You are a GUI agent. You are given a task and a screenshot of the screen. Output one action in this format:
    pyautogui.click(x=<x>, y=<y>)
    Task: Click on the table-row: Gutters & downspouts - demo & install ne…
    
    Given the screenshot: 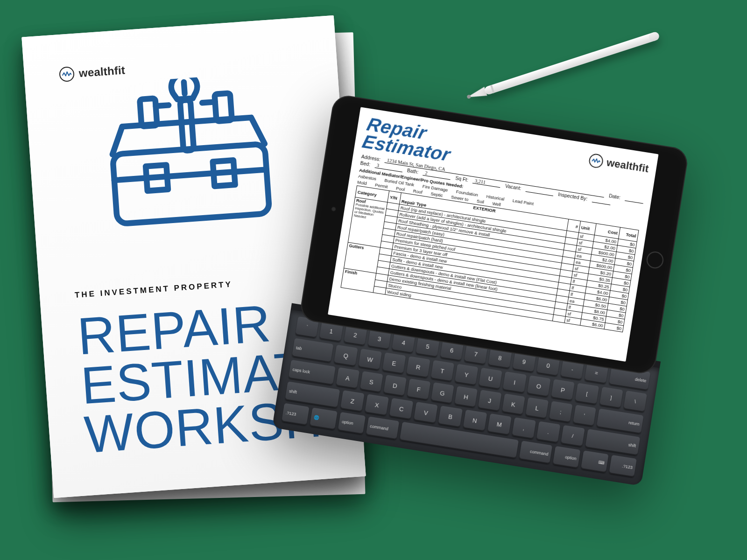 What is the action you would take?
    pyautogui.click(x=486, y=281)
    